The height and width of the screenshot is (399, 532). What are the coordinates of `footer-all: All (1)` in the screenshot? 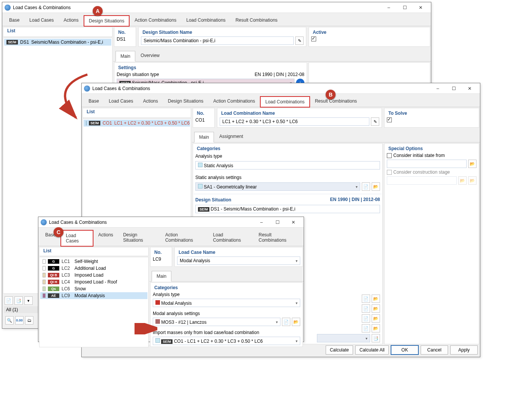 It's located at (12, 310).